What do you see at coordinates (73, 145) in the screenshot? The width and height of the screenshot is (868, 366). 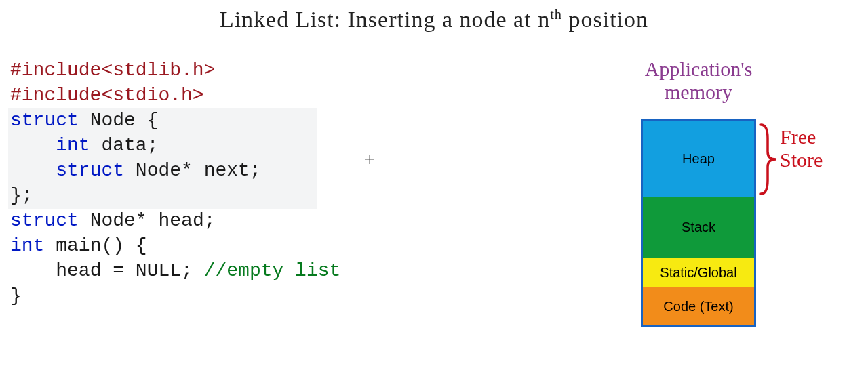 I see `kw-int-1: int` at bounding box center [73, 145].